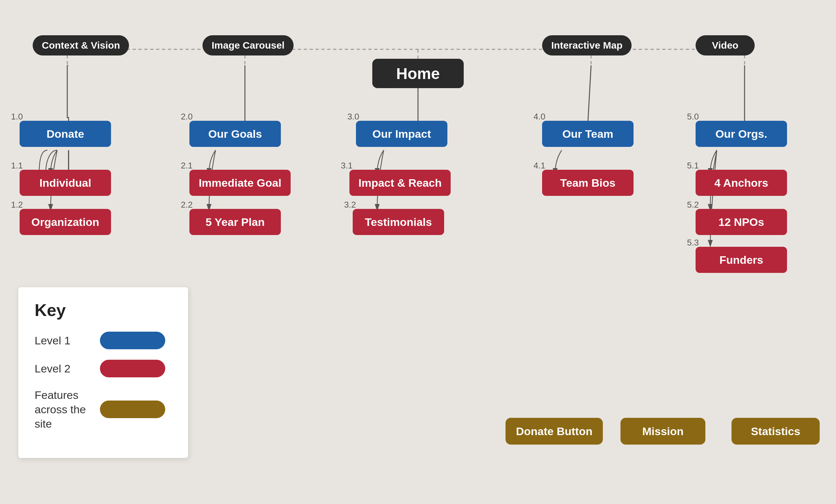 Image resolution: width=836 pixels, height=504 pixels. What do you see at coordinates (17, 205) in the screenshot?
I see `organization-number: 1.2` at bounding box center [17, 205].